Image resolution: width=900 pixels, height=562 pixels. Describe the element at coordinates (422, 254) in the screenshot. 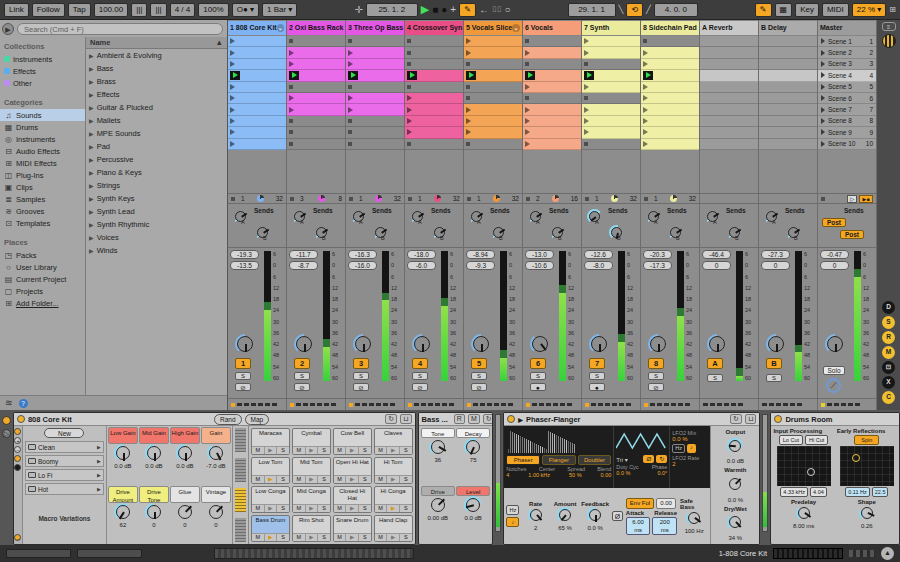

I see `peak-level-field: -18.0` at that location.